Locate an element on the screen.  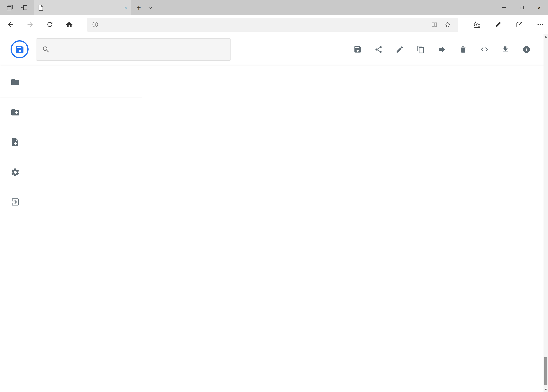
sidebar-item-new-file is located at coordinates (71, 142).